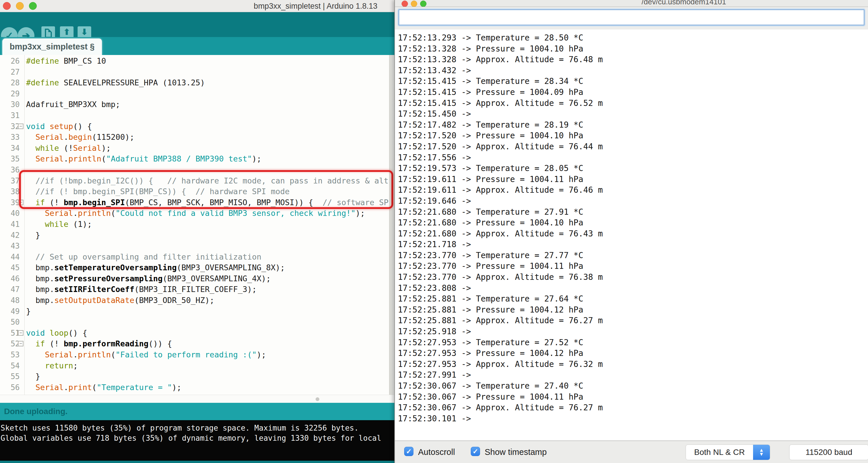 The height and width of the screenshot is (463, 868). Describe the element at coordinates (12, 355) in the screenshot. I see `line-number: 53` at that location.